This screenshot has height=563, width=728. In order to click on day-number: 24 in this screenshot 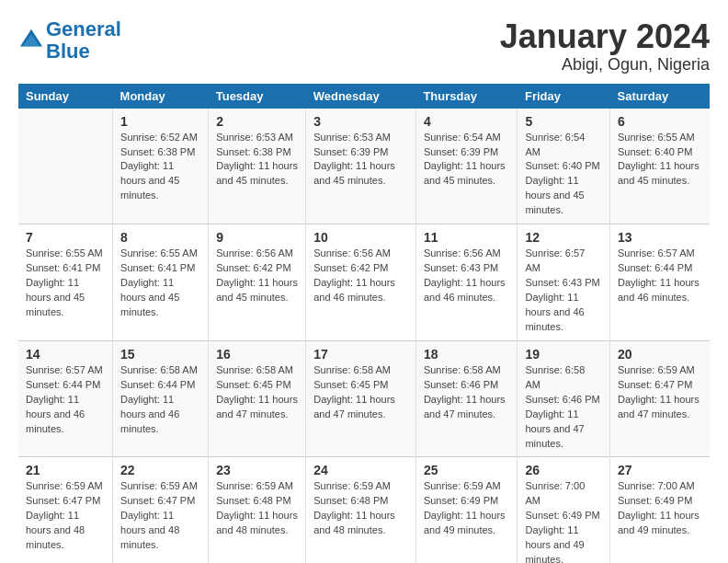, I will do `click(360, 470)`.